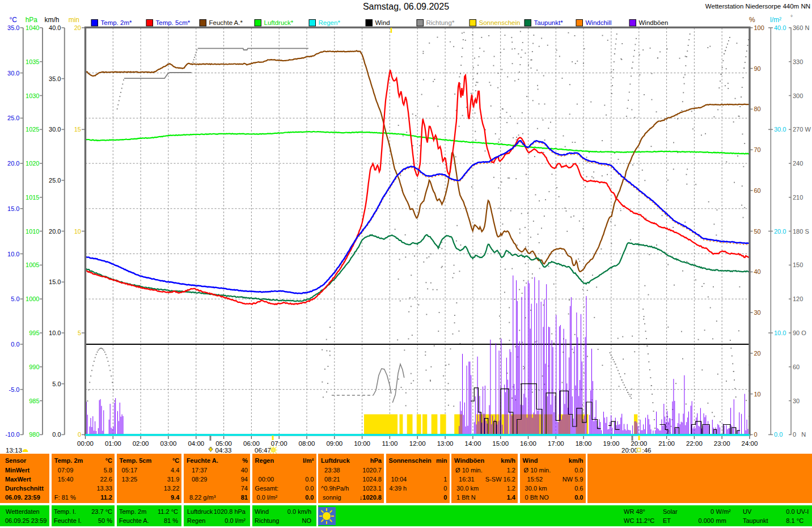 Image resolution: width=812 pixels, height=528 pixels. I want to click on svg-text: 40, so click(758, 272).